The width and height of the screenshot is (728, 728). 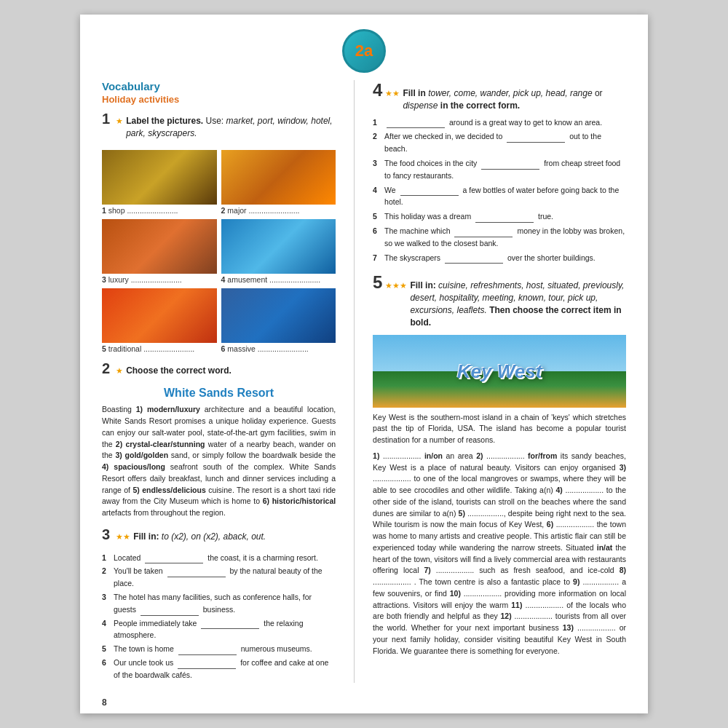 I want to click on column-divider, so click(x=354, y=381).